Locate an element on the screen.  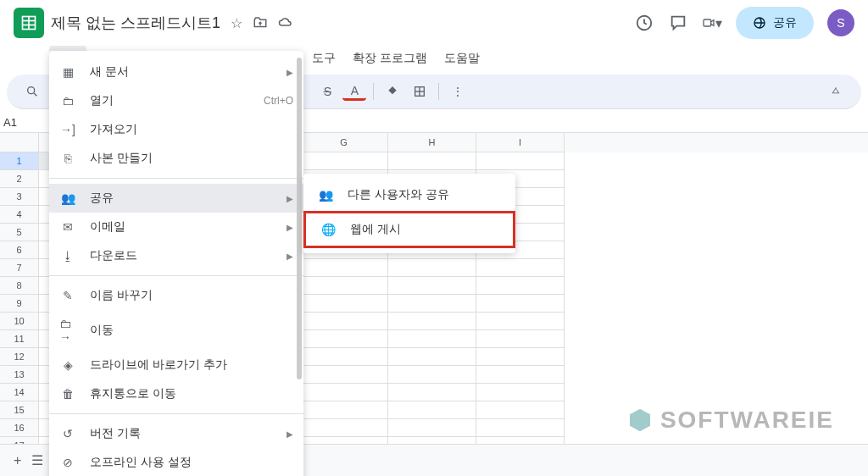
comment-icon is located at coordinates (678, 23).